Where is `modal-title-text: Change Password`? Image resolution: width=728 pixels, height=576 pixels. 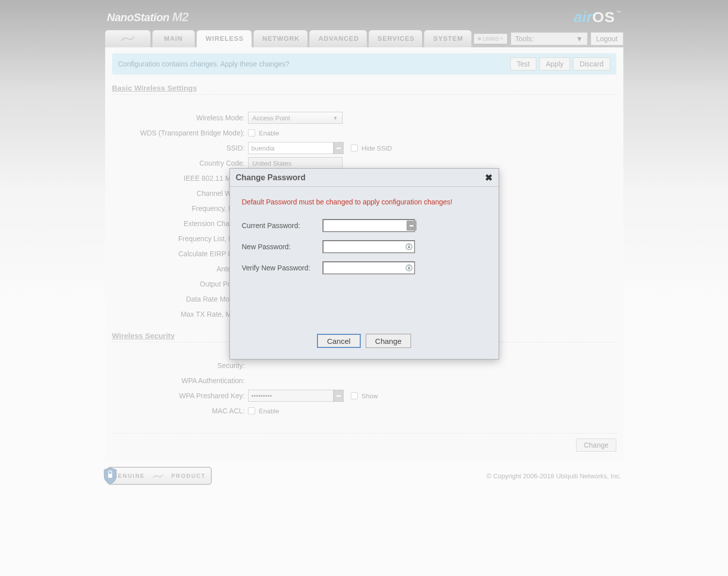
modal-title-text: Change Password is located at coordinates (271, 178).